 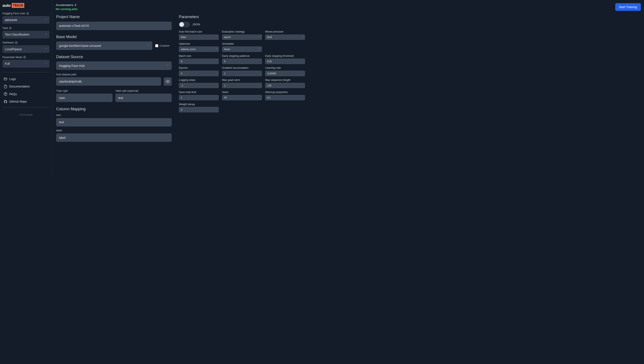 What do you see at coordinates (165, 46) in the screenshot?
I see `custom-label: Custom` at bounding box center [165, 46].